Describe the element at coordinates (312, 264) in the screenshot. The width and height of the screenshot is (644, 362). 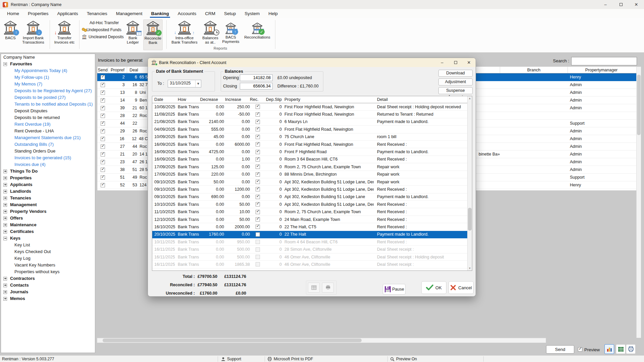
I see `transaction-row: 16/11/2025Bank Trans0.001865.38046 Omer …` at that location.